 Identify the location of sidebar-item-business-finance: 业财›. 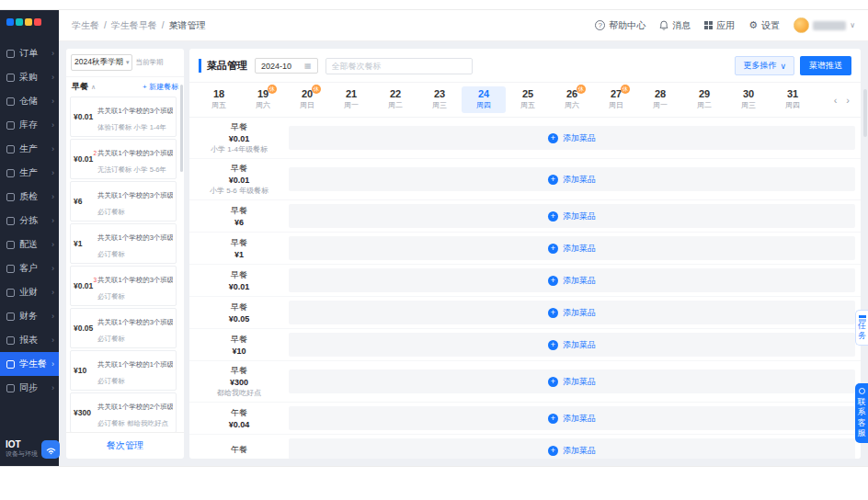
(29, 292).